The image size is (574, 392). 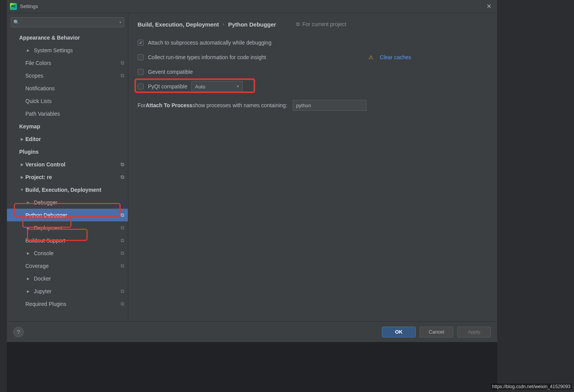 What do you see at coordinates (252, 7) in the screenshot?
I see `titlebar: PC Settings ✕` at bounding box center [252, 7].